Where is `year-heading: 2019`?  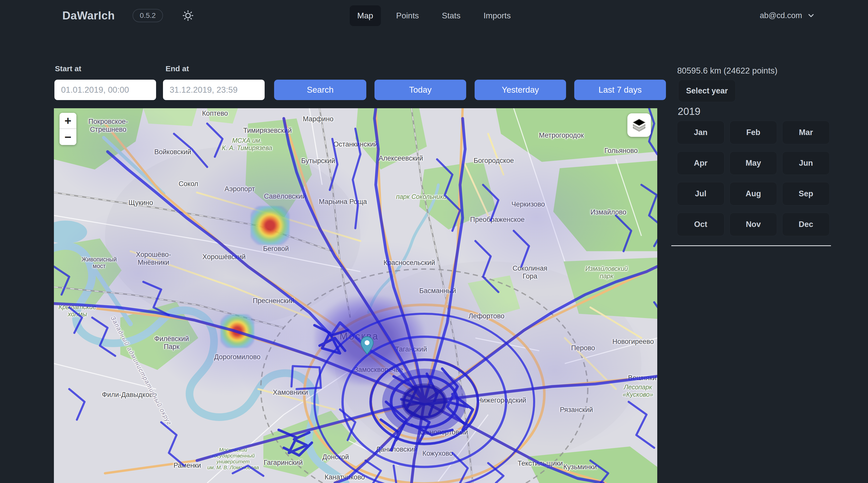 year-heading: 2019 is located at coordinates (689, 111).